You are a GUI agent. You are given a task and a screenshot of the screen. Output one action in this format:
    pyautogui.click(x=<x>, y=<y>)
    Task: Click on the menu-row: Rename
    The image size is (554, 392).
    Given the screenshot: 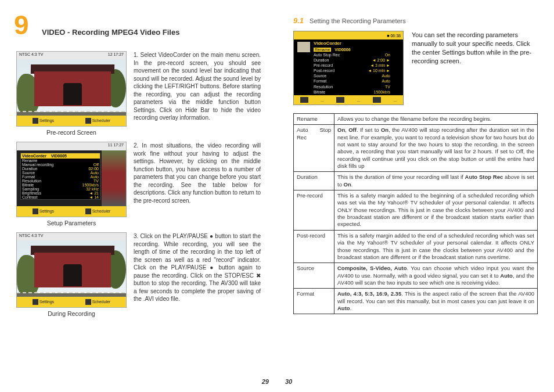 What is the action you would take?
    pyautogui.click(x=60, y=160)
    